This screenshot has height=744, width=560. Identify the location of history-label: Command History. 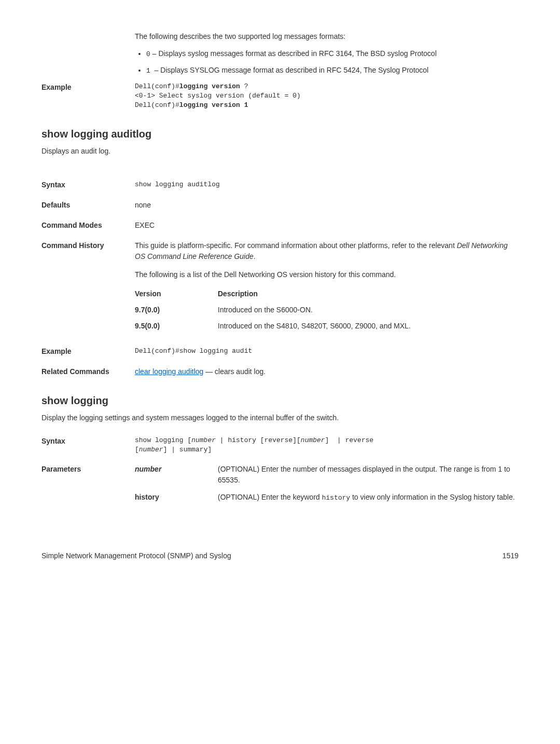
(88, 288).